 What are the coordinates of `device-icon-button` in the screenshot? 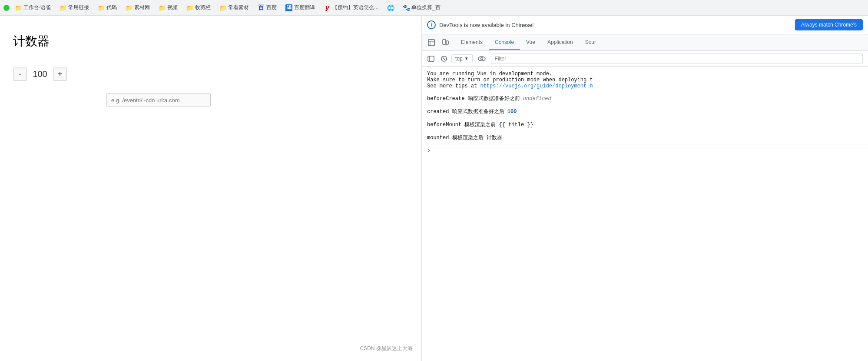 It's located at (445, 43).